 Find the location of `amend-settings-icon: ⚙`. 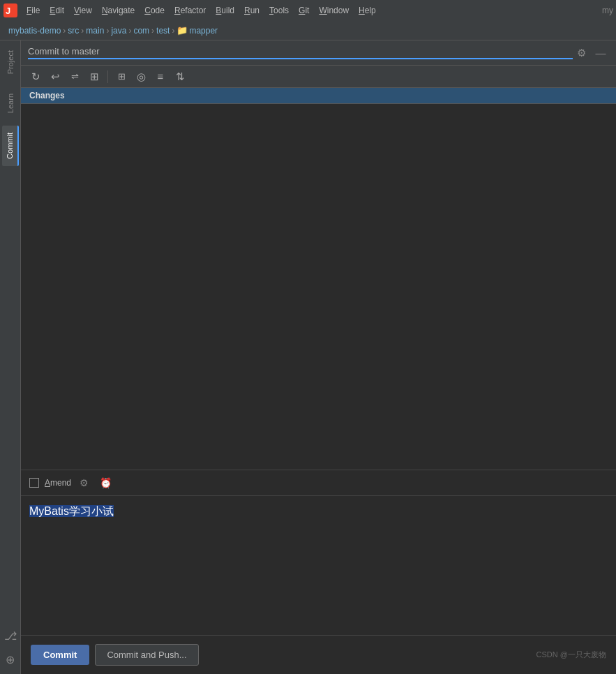

amend-settings-icon: ⚙ is located at coordinates (84, 483).